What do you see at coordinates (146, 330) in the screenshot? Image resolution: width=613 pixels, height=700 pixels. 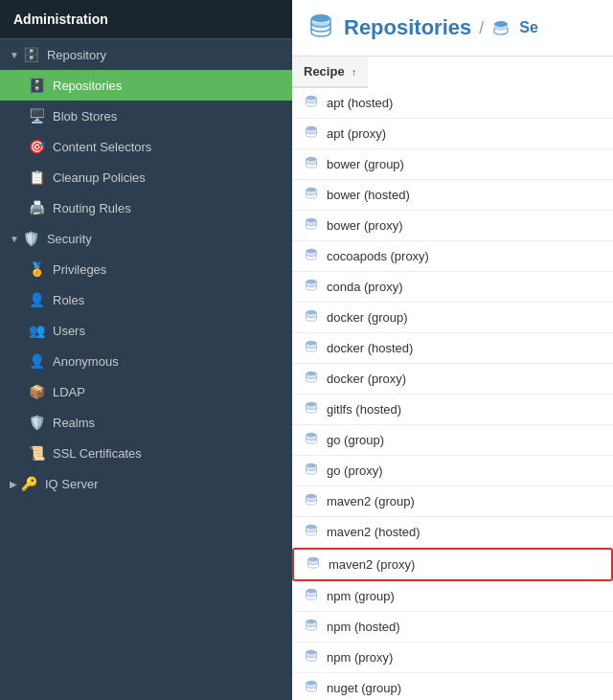 I see `sidebar-item-users: 👥 Users` at bounding box center [146, 330].